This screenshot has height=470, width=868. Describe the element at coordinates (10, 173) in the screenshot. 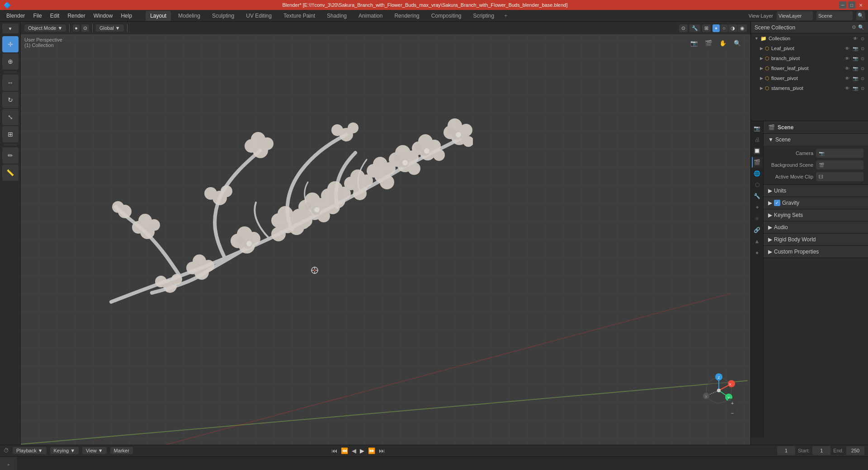

I see `measure-tool: 📏` at that location.